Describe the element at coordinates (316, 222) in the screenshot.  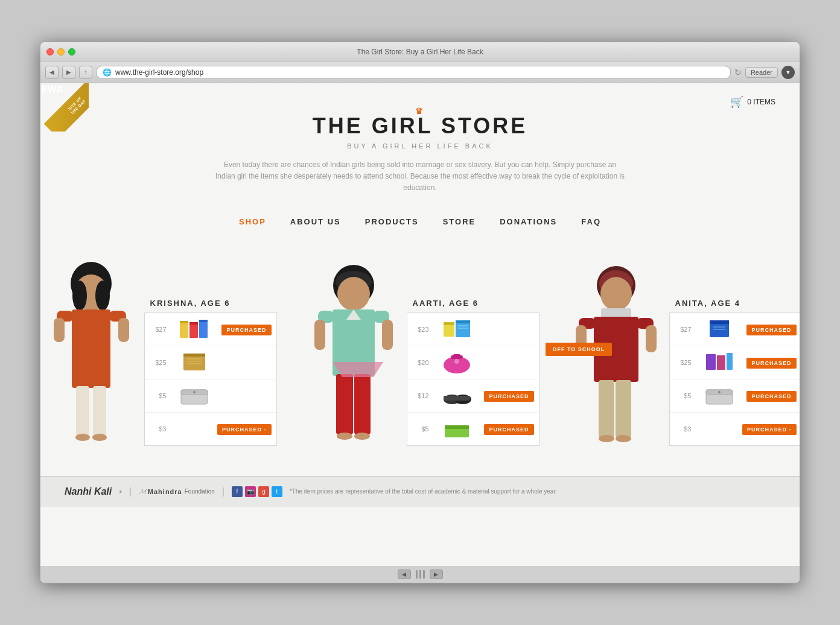
I see `nav-about: ABOUT US` at that location.